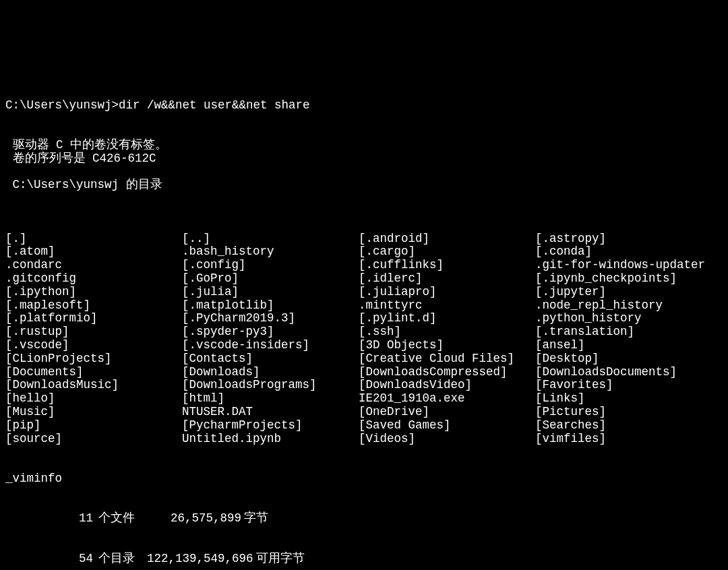 Image resolution: width=728 pixels, height=570 pixels. I want to click on dir-row: [.ipython][.julia][.juliapro][.jupyter], so click(364, 292).